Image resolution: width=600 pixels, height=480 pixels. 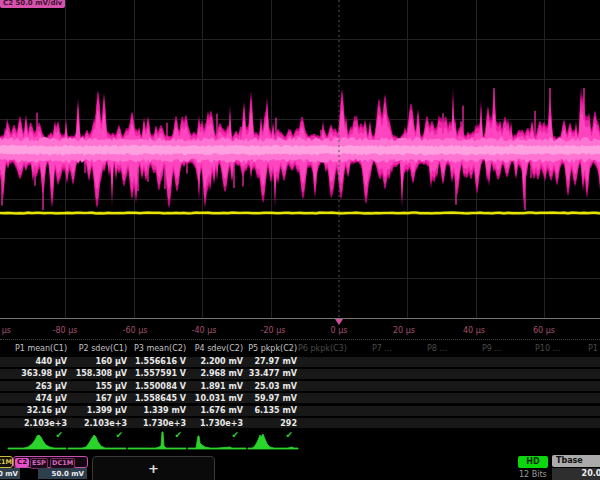 What do you see at coordinates (51, 362) in the screenshot?
I see `measure-value-p1: 440 µV` at bounding box center [51, 362].